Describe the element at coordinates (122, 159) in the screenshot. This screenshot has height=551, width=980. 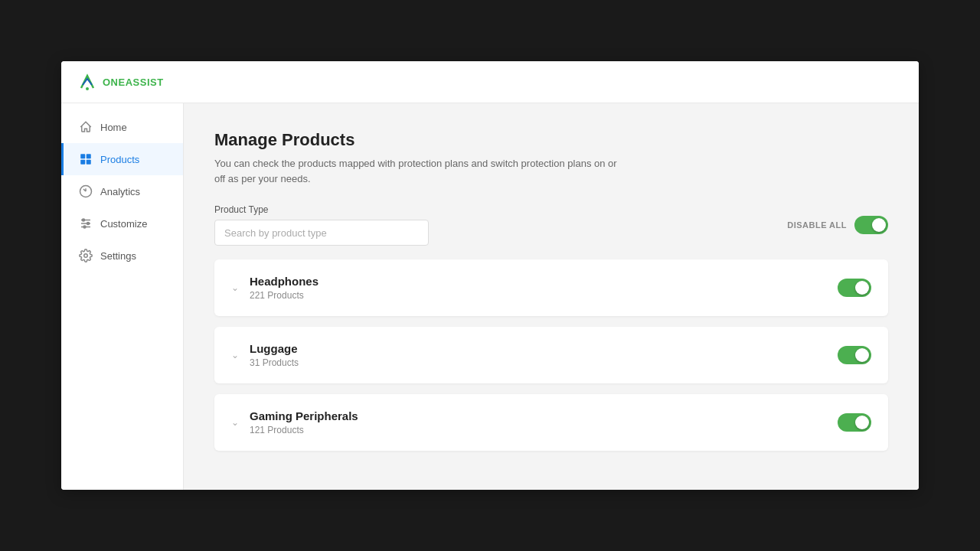
I see `sidebar-item-products: Products` at that location.